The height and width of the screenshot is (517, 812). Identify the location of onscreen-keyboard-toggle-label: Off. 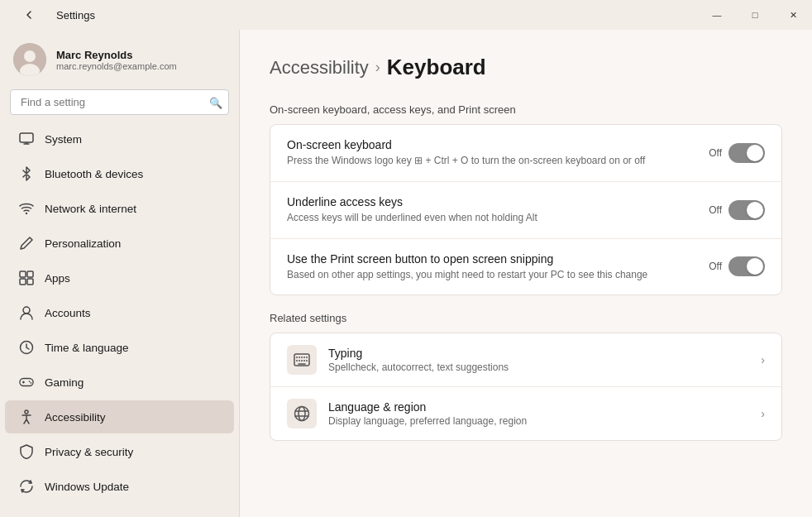
(715, 153).